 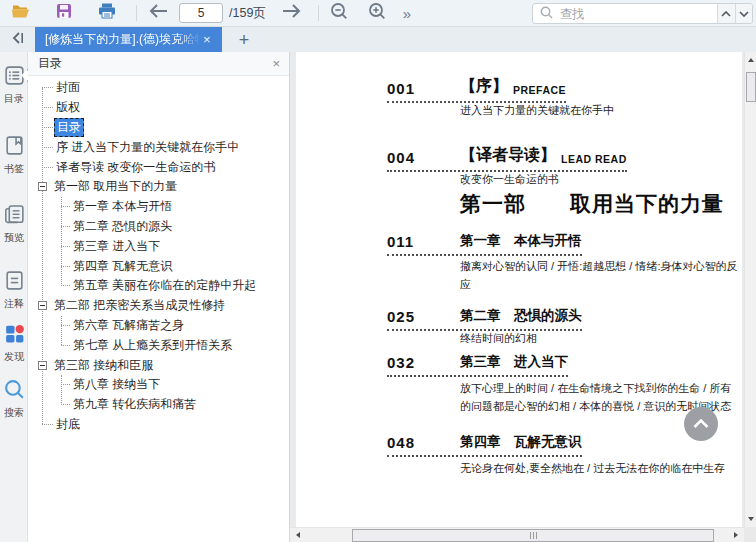 What do you see at coordinates (377, 13) in the screenshot?
I see `zoom-in-icon` at bounding box center [377, 13].